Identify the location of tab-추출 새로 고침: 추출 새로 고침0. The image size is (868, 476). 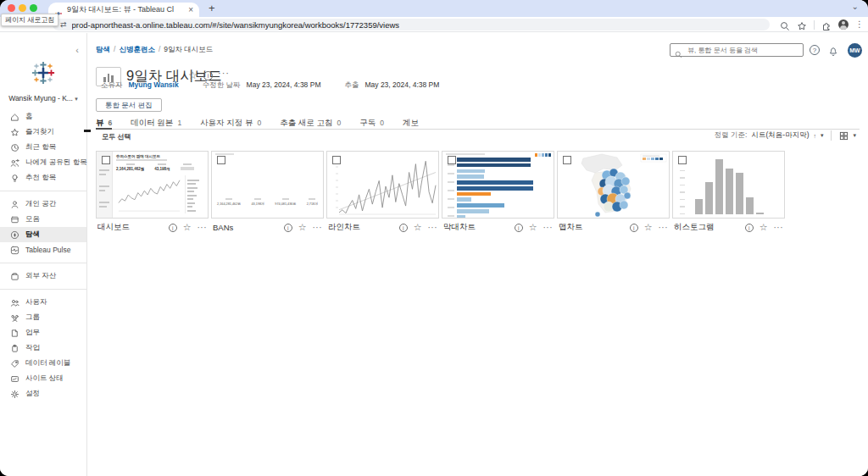
(310, 123).